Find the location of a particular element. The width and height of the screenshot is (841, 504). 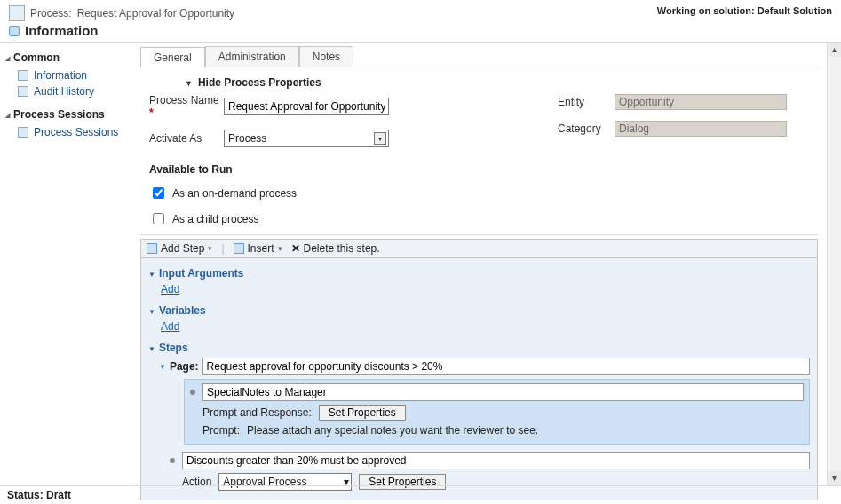

insert-icon is located at coordinates (239, 248).